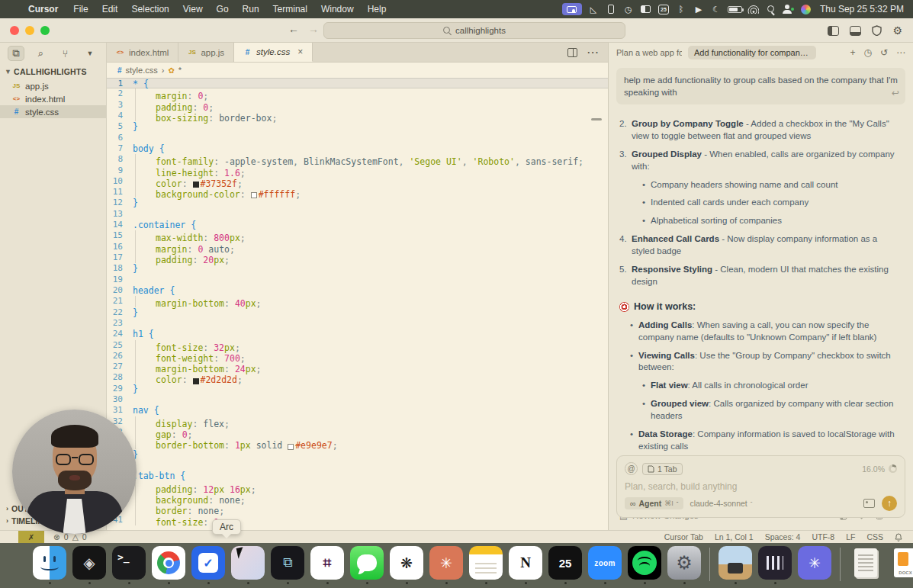 The image size is (913, 588). Describe the element at coordinates (193, 9) in the screenshot. I see `menu-view: View` at that location.